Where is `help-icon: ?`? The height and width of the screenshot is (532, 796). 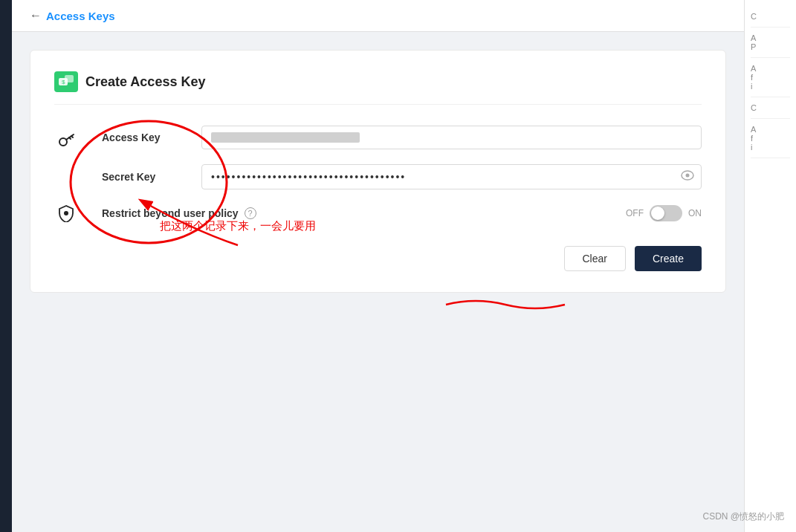 help-icon: ? is located at coordinates (250, 213).